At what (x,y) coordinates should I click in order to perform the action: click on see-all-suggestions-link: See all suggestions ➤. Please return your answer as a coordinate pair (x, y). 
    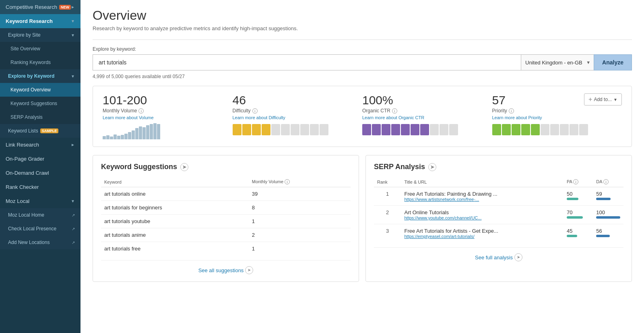
    Looking at the image, I should click on (226, 270).